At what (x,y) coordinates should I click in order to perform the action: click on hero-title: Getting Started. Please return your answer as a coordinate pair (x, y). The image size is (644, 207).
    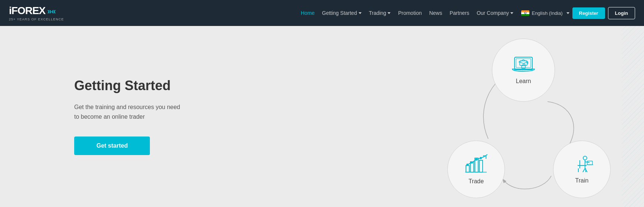
    Looking at the image, I should click on (130, 86).